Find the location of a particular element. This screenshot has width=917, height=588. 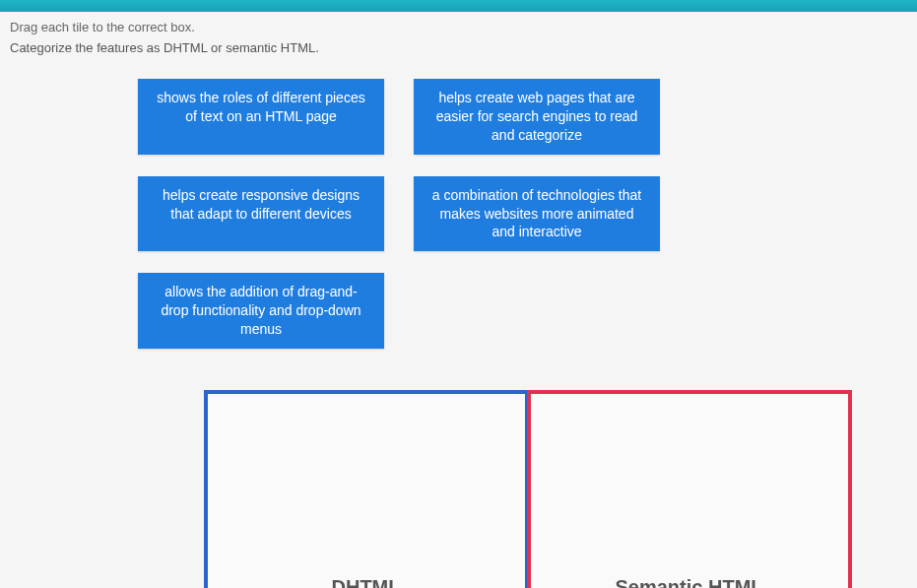

tile-row: shows the roles of different pieces of t… is located at coordinates (508, 116).